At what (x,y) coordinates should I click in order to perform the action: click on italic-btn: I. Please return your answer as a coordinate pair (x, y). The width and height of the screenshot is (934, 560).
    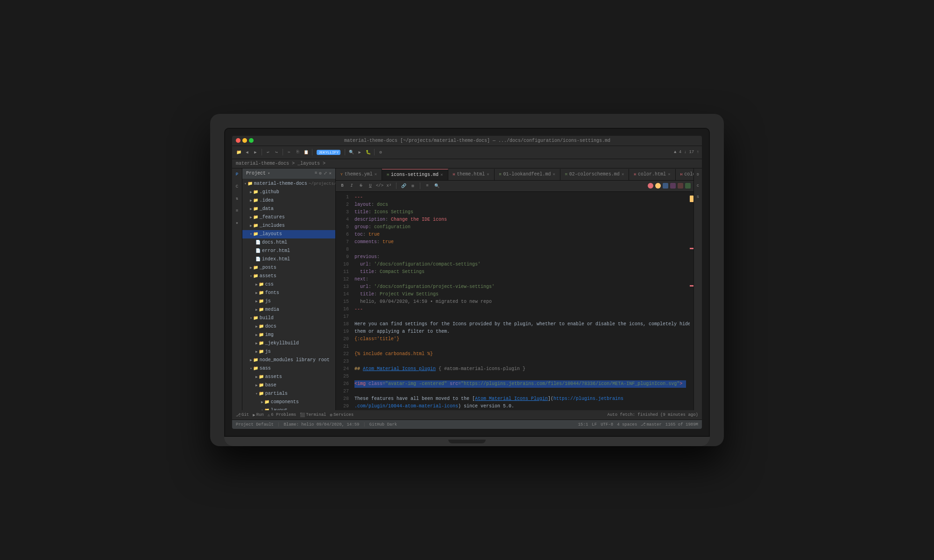
    Looking at the image, I should click on (352, 186).